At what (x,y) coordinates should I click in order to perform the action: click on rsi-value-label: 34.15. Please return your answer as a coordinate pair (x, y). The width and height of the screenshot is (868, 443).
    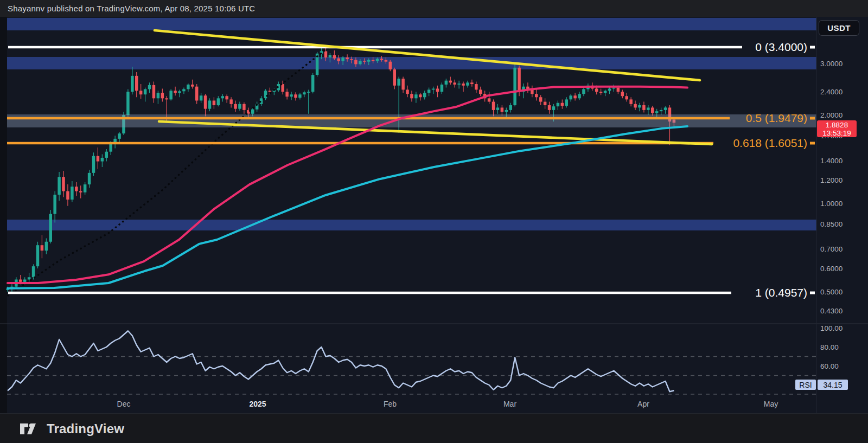
    Looking at the image, I should click on (833, 385).